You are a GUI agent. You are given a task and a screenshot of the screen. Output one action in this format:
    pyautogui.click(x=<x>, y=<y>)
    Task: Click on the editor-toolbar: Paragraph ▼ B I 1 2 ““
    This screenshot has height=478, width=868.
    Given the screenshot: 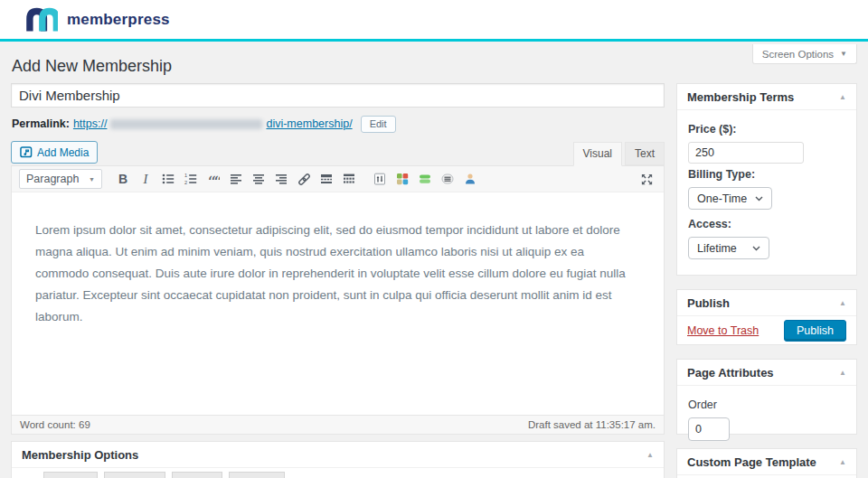 What is the action you would take?
    pyautogui.click(x=338, y=179)
    